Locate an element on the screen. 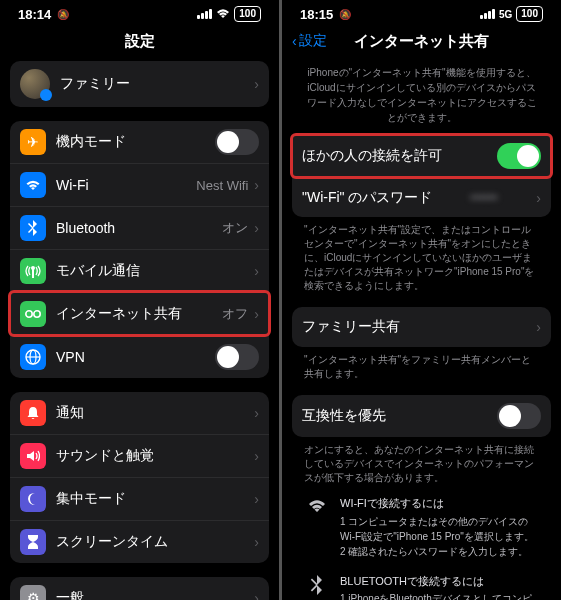 This screenshot has height=600, width=561. focus-label: 集中モード is located at coordinates (155, 499).